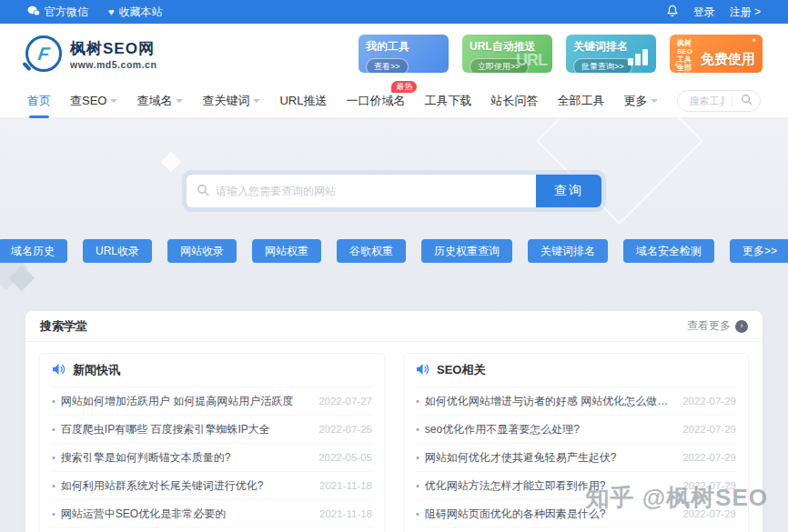  Describe the element at coordinates (212, 457) in the screenshot. I see `list-item: •搜索引擎是如何判断锚文本质量的?2022-05-05` at that location.